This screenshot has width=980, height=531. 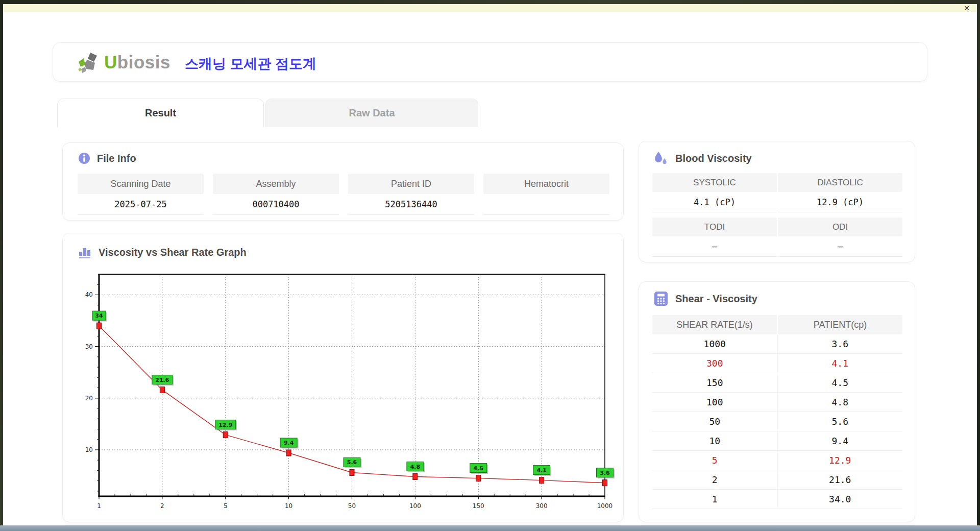 I want to click on file-info-field: Patient ID5205136440, so click(x=411, y=194).